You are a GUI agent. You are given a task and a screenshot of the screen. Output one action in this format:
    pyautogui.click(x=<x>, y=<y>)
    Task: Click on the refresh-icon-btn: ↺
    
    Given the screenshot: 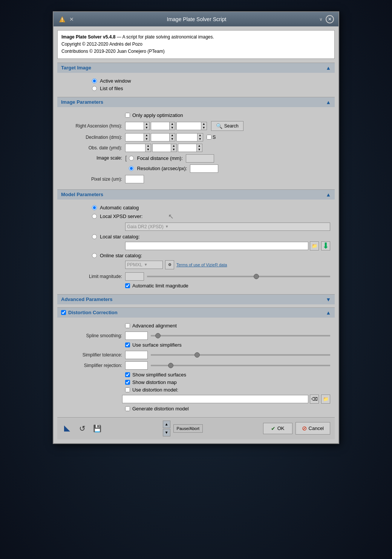 What is the action you would take?
    pyautogui.click(x=82, y=428)
    